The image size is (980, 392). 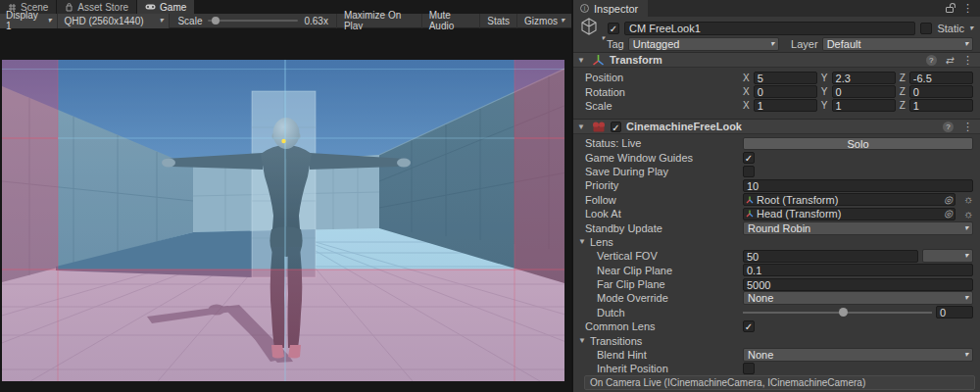 What do you see at coordinates (786, 92) in the screenshot?
I see `rotation-x-field: 0` at bounding box center [786, 92].